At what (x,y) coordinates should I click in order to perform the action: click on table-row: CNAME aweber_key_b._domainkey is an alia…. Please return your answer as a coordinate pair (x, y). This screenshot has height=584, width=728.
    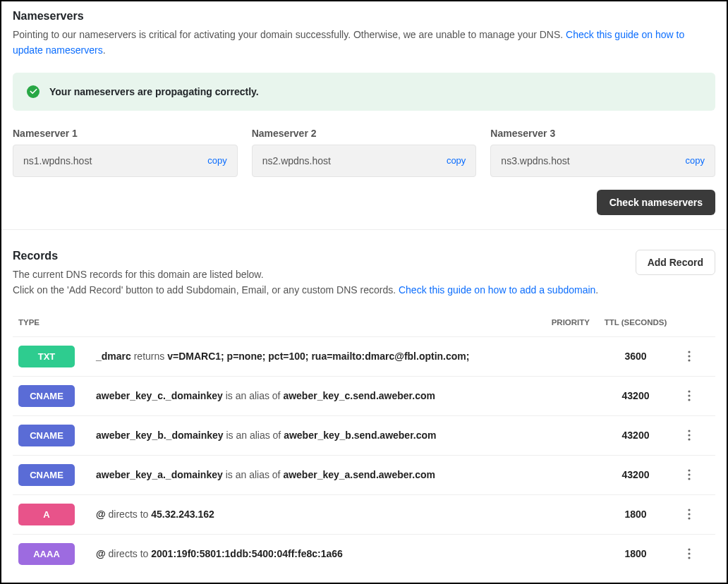
    Looking at the image, I should click on (364, 435).